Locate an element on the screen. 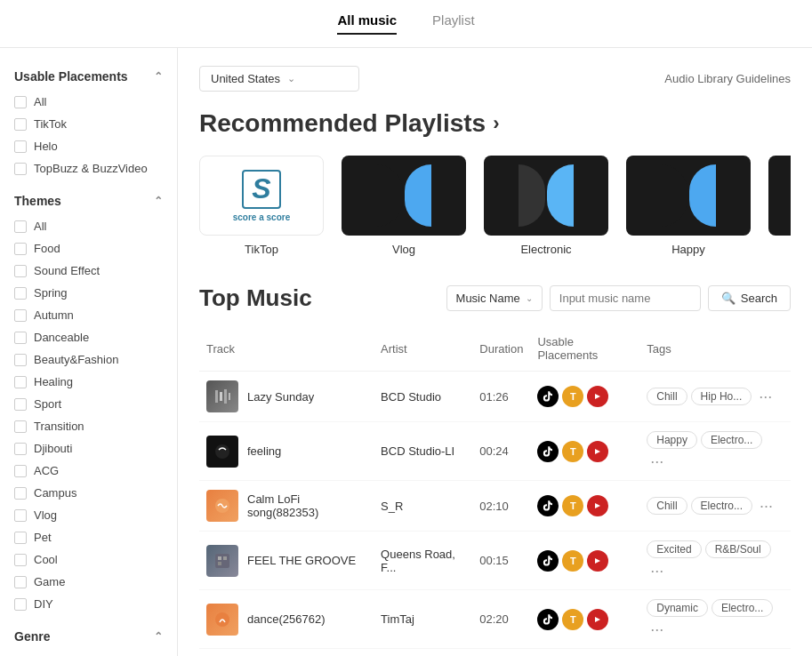 The height and width of the screenshot is (656, 812). checkbox-all-themes is located at coordinates (20, 227).